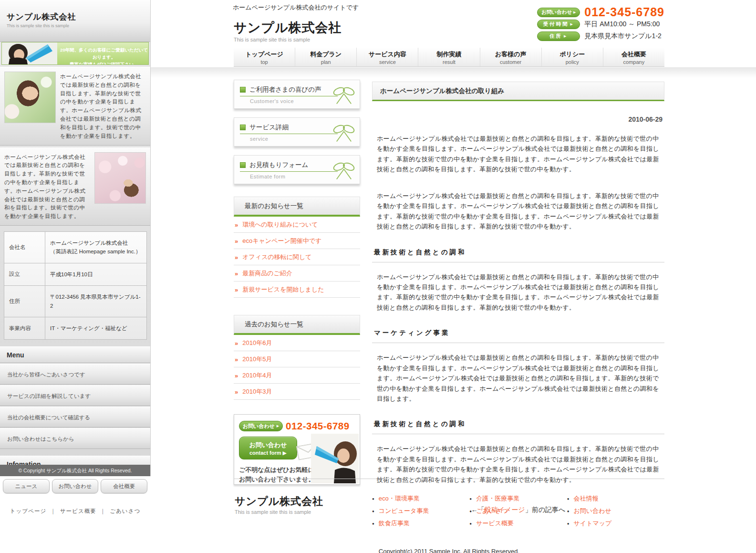 The height and width of the screenshot is (553, 756). What do you see at coordinates (495, 523) in the screenshot?
I see `footer-link: サービス概要` at bounding box center [495, 523].